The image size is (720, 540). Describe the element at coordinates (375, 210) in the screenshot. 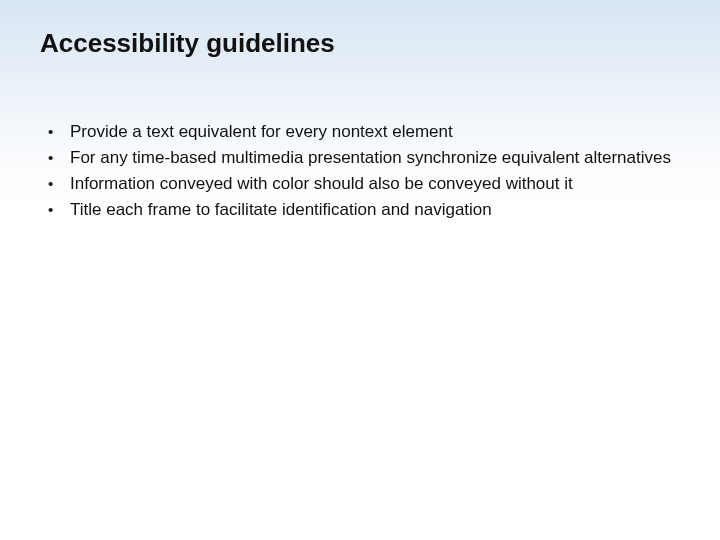

I see `bullet-text: Title each frame to facilitate identific…` at that location.